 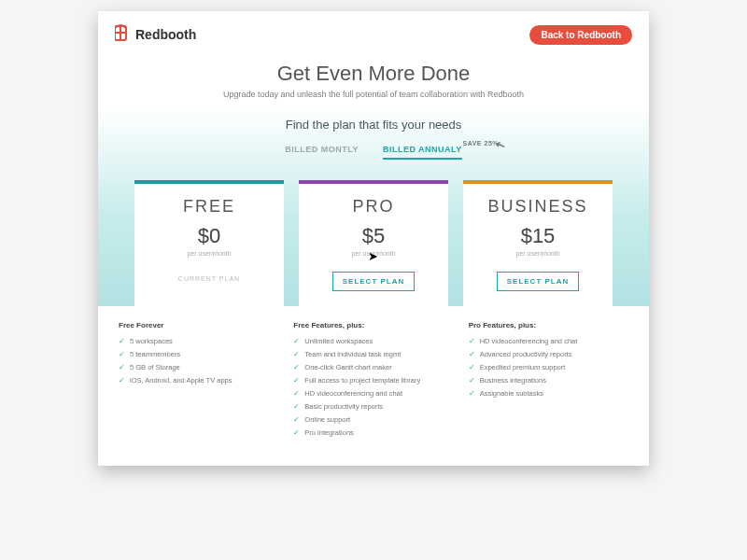 I want to click on current-plan-label: CURRENT PLAN, so click(x=209, y=278).